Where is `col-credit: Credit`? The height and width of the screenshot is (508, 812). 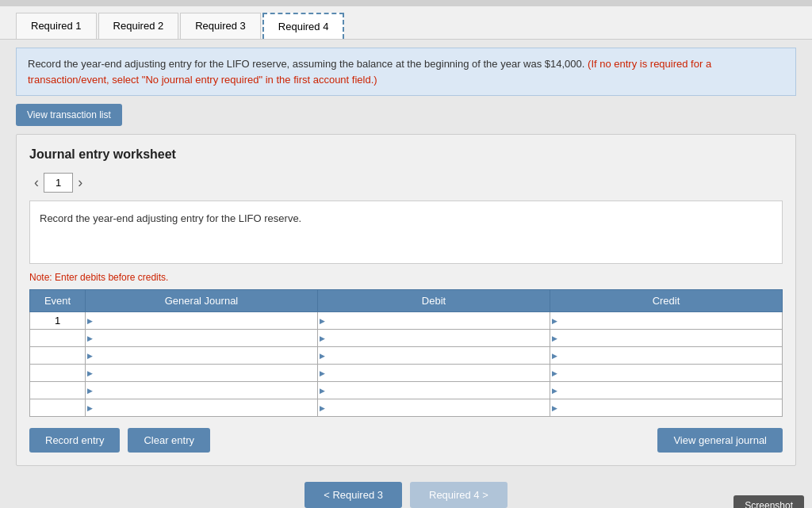 col-credit: Credit is located at coordinates (666, 301).